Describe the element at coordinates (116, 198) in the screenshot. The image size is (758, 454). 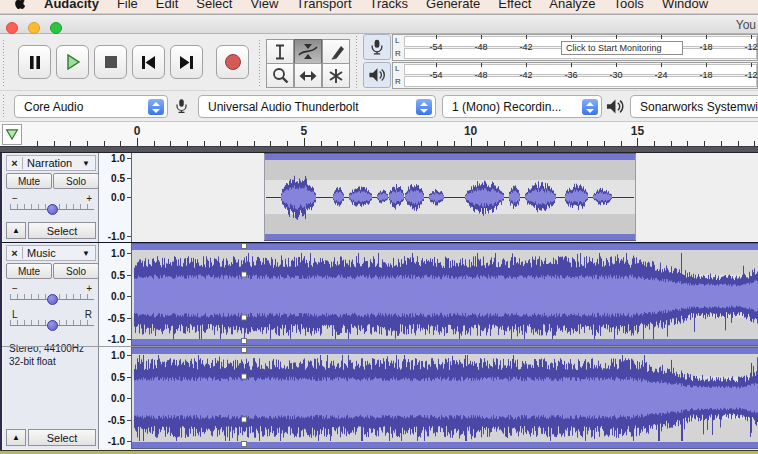
I see `narration-vertical-ruler: 1.00.50.0-1.0` at that location.